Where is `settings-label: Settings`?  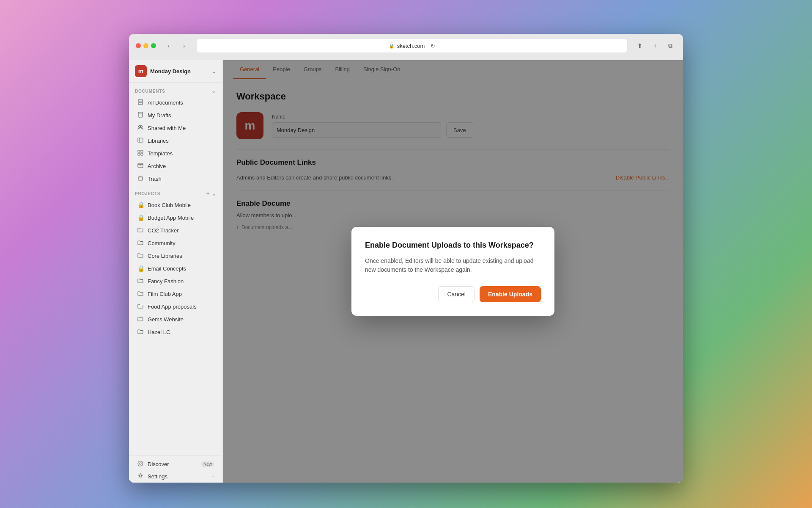
settings-label: Settings is located at coordinates (157, 477).